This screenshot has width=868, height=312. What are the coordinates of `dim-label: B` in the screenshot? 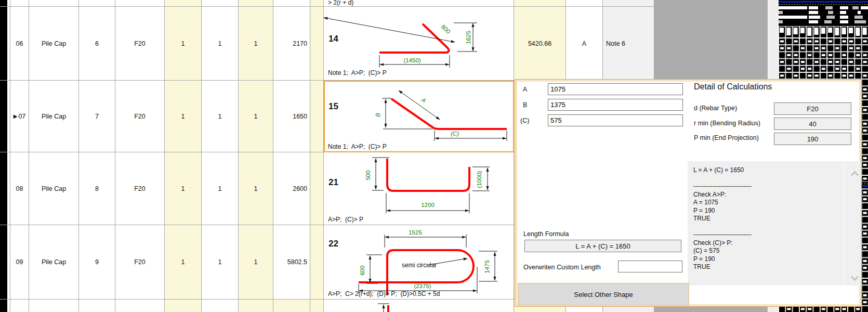 It's located at (378, 115).